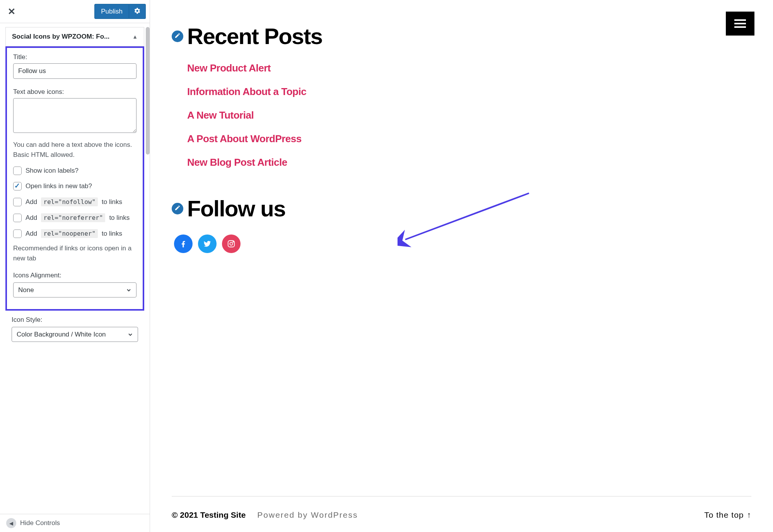 This screenshot has height=532, width=773. Describe the element at coordinates (462, 224) in the screenshot. I see `follow-us-section: Follow us` at that location.